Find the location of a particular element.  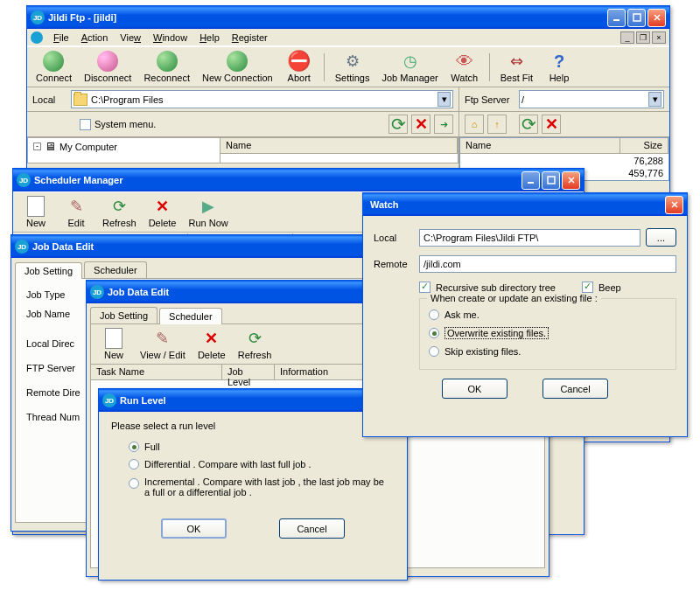

browse-button: ... is located at coordinates (662, 238).